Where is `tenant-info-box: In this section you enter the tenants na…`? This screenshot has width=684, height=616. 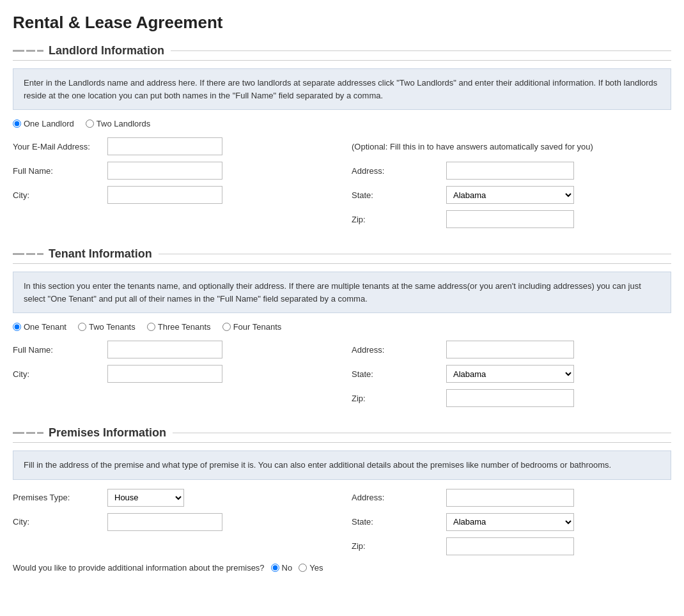 tenant-info-box: In this section you enter the tenants na… is located at coordinates (342, 293).